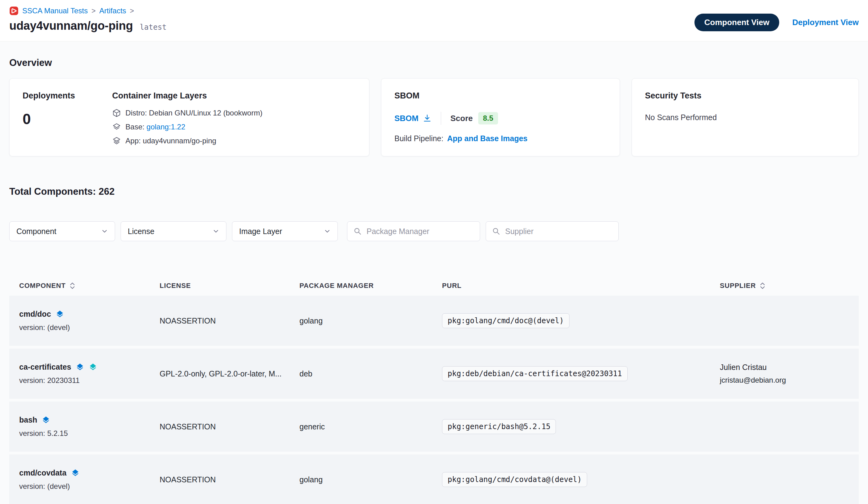  Describe the element at coordinates (434, 374) in the screenshot. I see `table-row: ca-certificates version: 20230311 GPL-2.…` at that location.